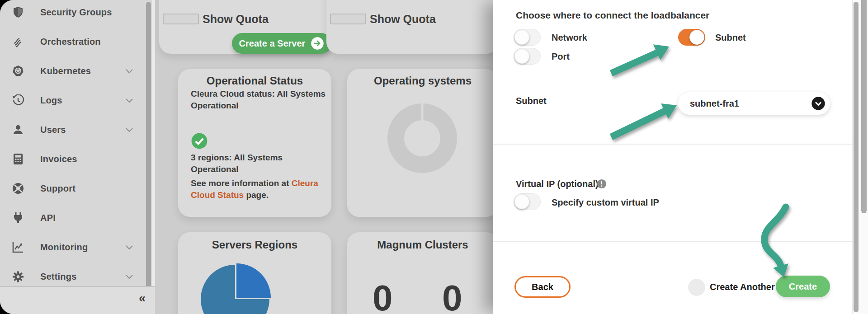 The width and height of the screenshot is (868, 314). Describe the element at coordinates (72, 159) in the screenshot. I see `sidebar-item-invoices: Invoices` at that location.